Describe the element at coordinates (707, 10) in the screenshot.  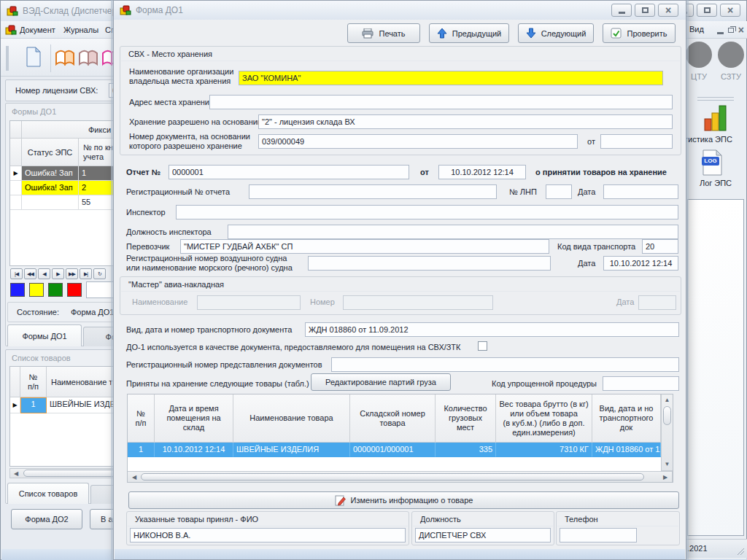
I see `main-maximize-button` at that location.